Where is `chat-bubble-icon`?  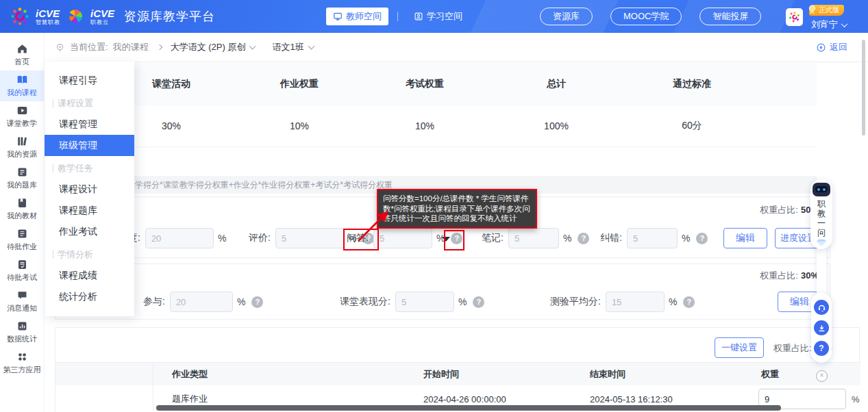 chat-bubble-icon is located at coordinates (22, 296).